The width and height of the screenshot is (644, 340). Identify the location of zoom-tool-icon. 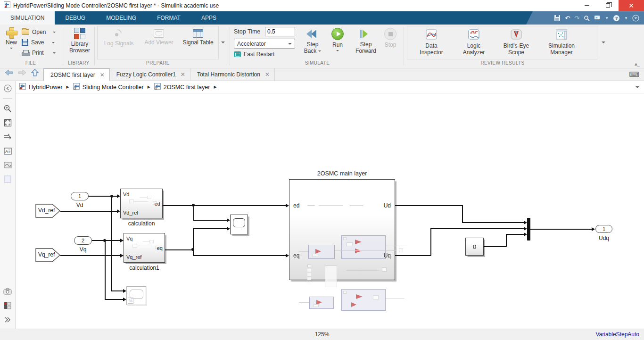
(8, 108).